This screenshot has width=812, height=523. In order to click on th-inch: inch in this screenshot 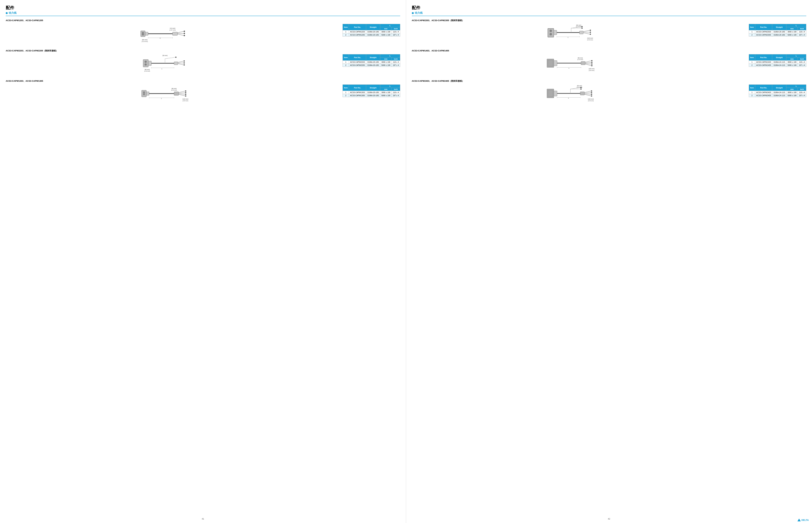, I will do `click(396, 29)`.